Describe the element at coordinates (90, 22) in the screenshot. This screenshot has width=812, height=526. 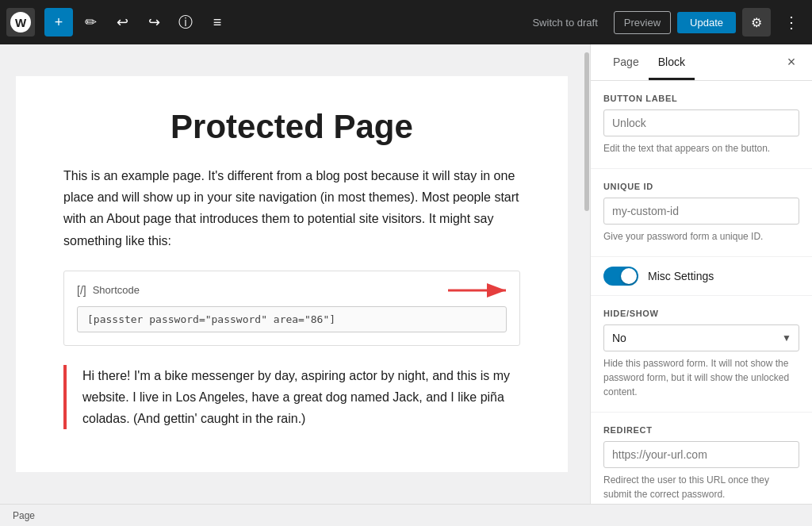
I see `edit-icon: ✏` at that location.